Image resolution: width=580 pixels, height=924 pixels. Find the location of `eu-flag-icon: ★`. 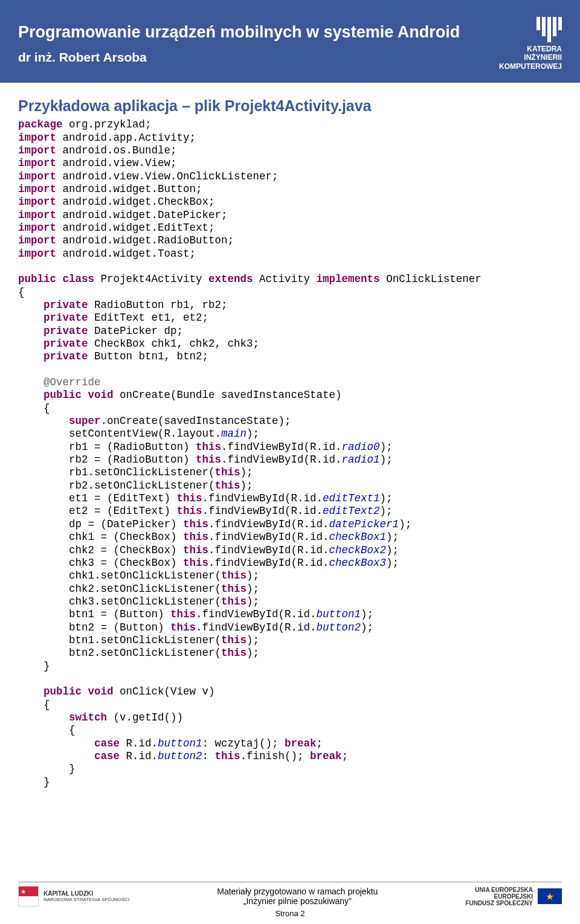

eu-flag-icon: ★ is located at coordinates (550, 896).